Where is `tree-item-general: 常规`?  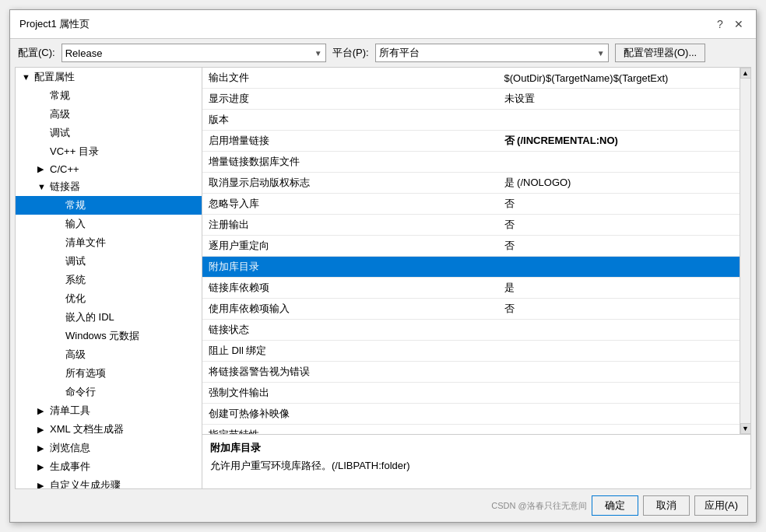
tree-item-general: 常规 is located at coordinates (109, 96).